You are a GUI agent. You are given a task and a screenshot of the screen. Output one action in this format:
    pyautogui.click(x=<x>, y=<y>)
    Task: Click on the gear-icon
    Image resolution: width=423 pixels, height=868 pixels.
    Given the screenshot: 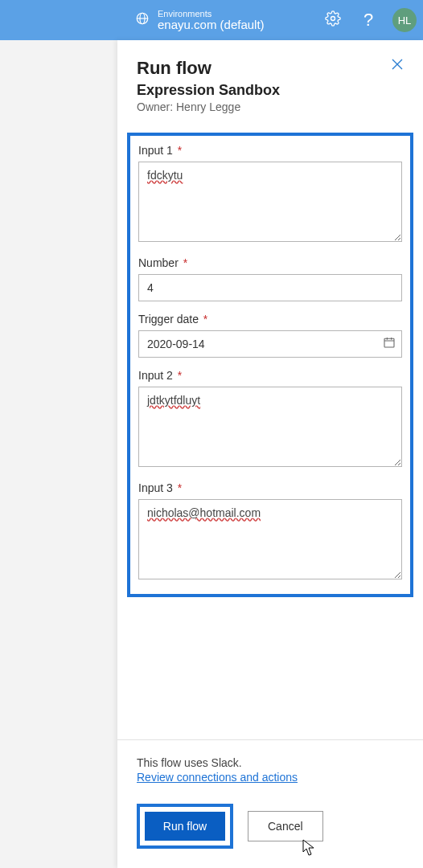 What is the action you would take?
    pyautogui.click(x=333, y=20)
    